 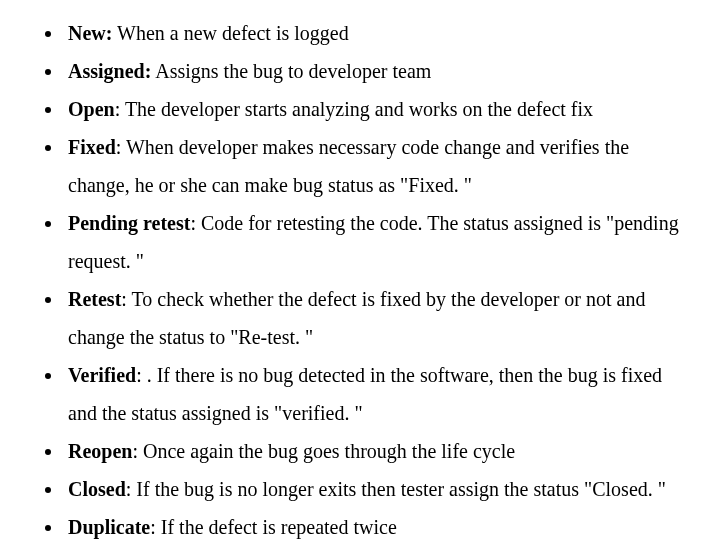 I want to click on defect-term: New:, so click(x=90, y=33).